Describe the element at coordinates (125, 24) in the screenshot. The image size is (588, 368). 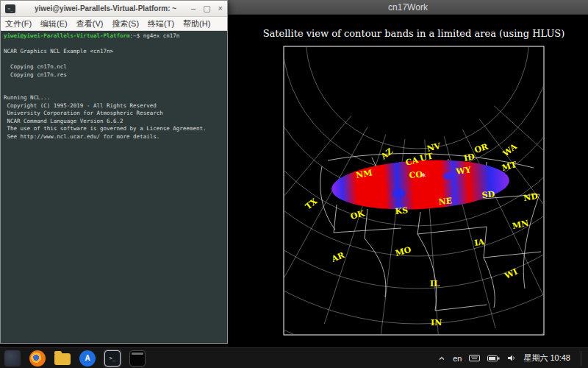
I see `menu-item: 搜索(S)` at that location.